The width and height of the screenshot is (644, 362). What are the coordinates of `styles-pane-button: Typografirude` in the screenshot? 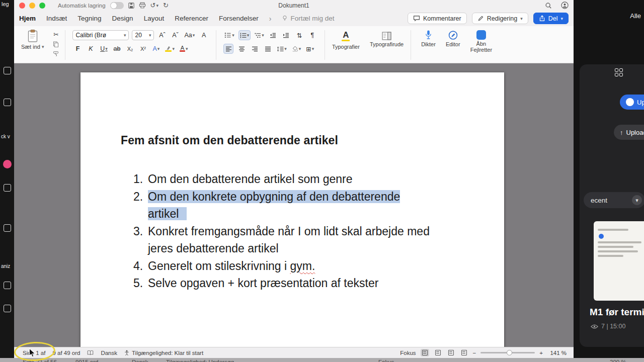 It's located at (386, 45).